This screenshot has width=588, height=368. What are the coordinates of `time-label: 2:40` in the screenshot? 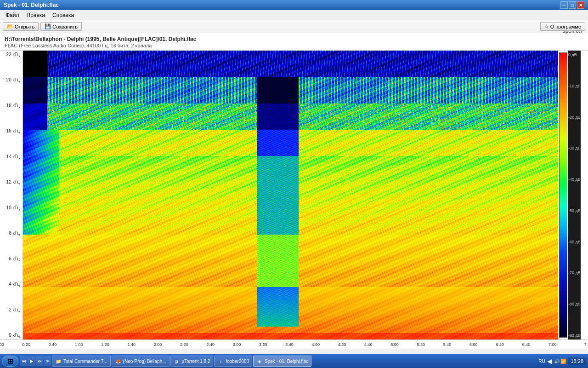 It's located at (210, 345).